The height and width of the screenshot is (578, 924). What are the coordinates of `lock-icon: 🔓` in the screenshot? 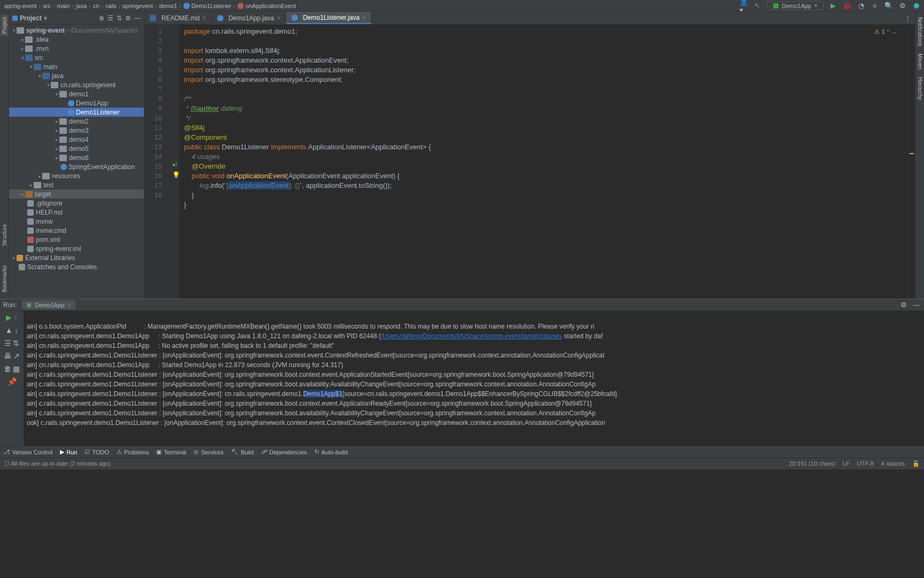 It's located at (916, 463).